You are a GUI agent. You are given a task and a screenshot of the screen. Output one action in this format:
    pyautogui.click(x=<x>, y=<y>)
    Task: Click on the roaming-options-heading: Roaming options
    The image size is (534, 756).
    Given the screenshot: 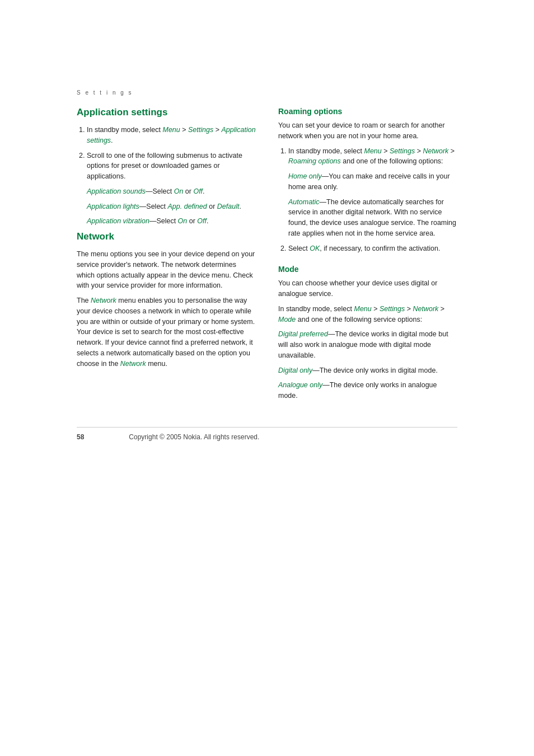 What is the action you would take?
    pyautogui.click(x=368, y=111)
    